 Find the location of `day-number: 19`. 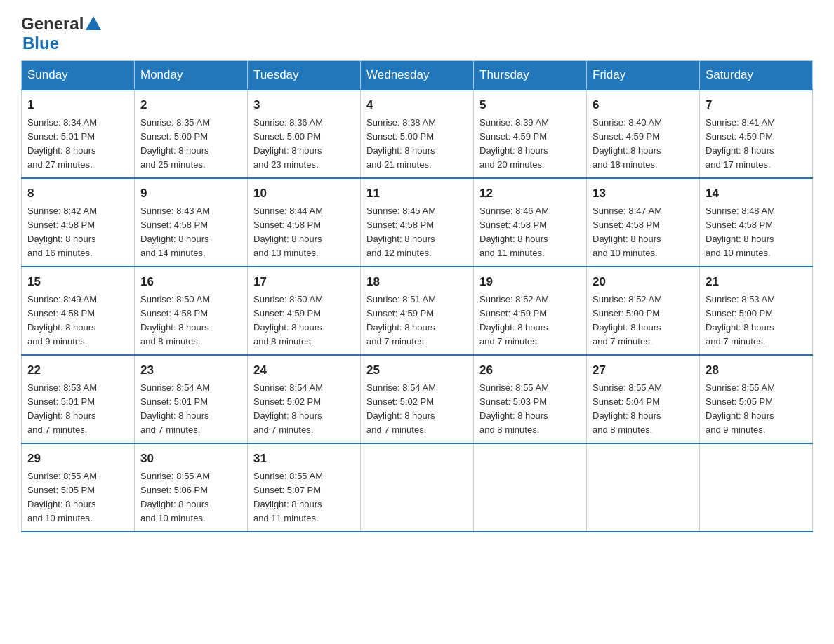

day-number: 19 is located at coordinates (530, 282).